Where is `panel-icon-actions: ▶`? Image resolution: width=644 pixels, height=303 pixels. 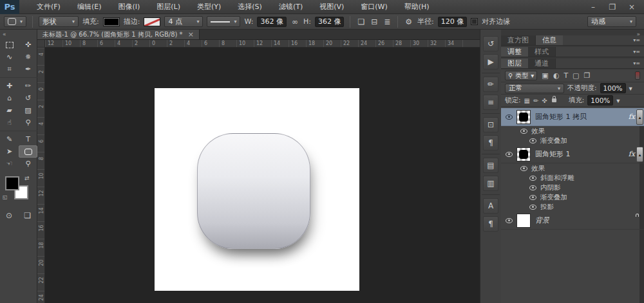 panel-icon-actions: ▶ is located at coordinates (491, 62).